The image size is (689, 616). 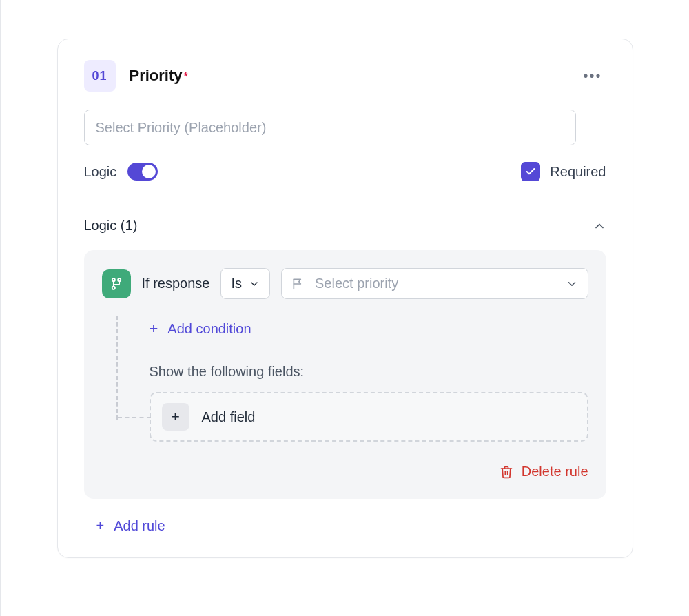 What do you see at coordinates (351, 526) in the screenshot?
I see `add-rule-button: + Add rule` at bounding box center [351, 526].